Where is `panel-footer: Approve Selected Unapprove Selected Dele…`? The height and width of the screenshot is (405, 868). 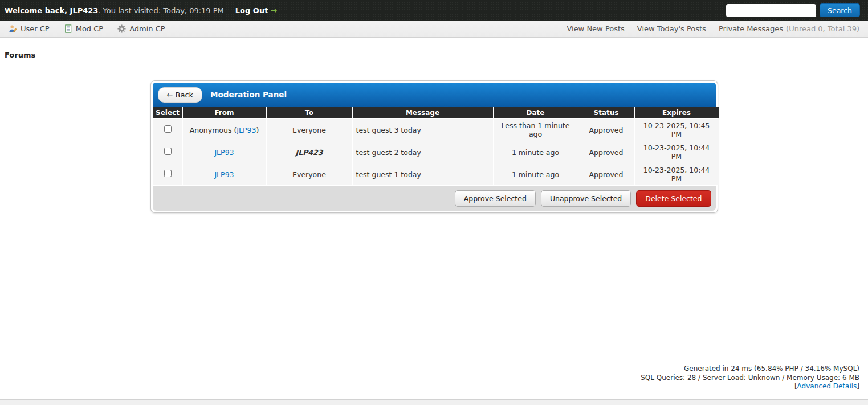
panel-footer: Approve Selected Unapprove Selected Dele… is located at coordinates (434, 198).